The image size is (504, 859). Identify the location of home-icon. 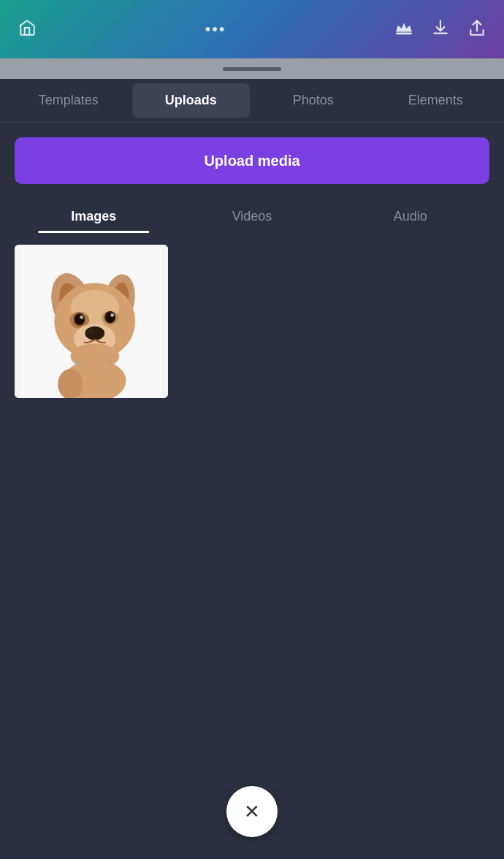
(27, 29).